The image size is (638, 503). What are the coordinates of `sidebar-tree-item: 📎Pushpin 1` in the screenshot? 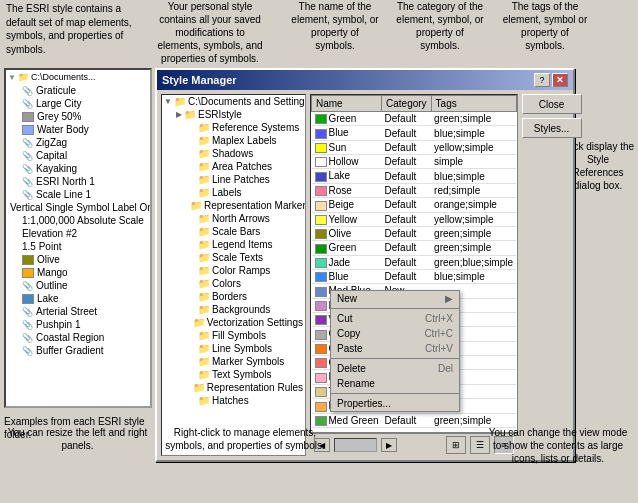 It's located at (78, 324).